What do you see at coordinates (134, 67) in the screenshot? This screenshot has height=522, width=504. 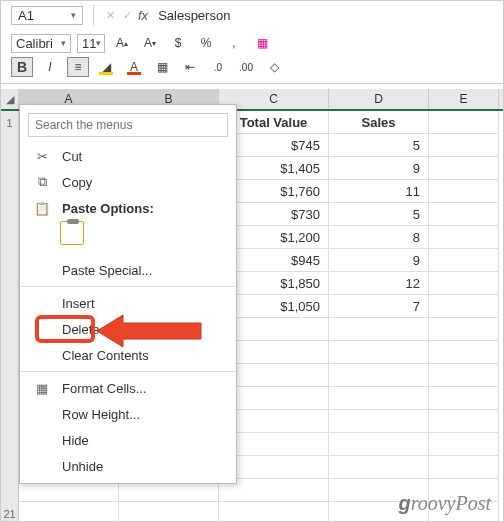 I see `font-color-button: A` at bounding box center [134, 67].